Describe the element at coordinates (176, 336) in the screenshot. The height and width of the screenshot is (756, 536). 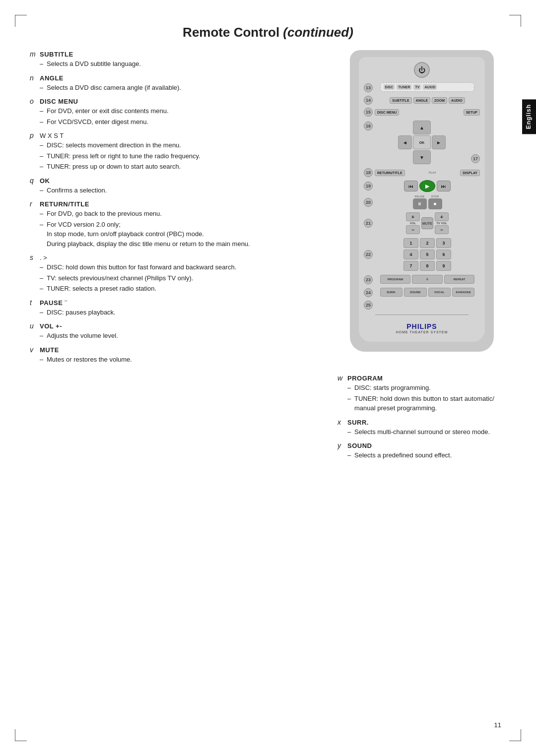
I see `section-vol-list: Adjusts the volume level.` at that location.